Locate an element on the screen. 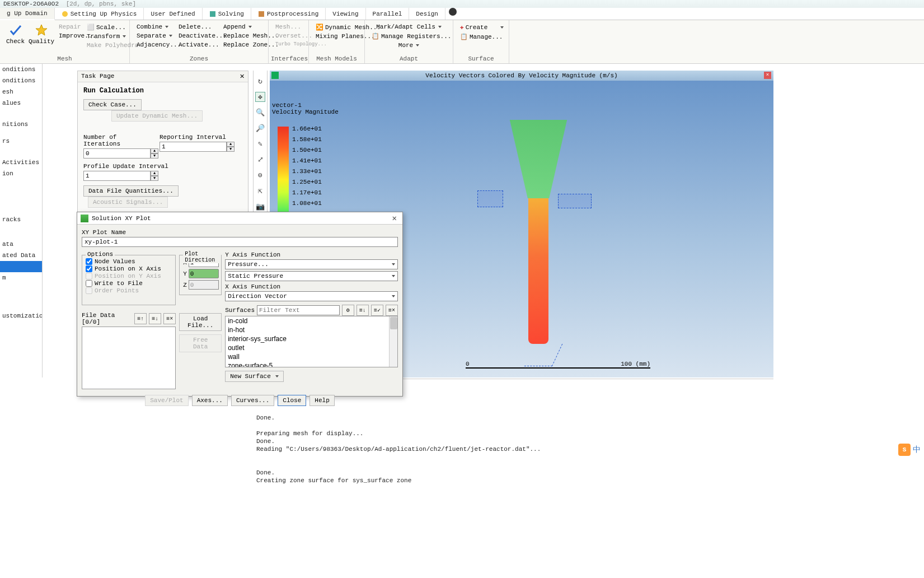  surfaces-filter-input is located at coordinates (298, 310).